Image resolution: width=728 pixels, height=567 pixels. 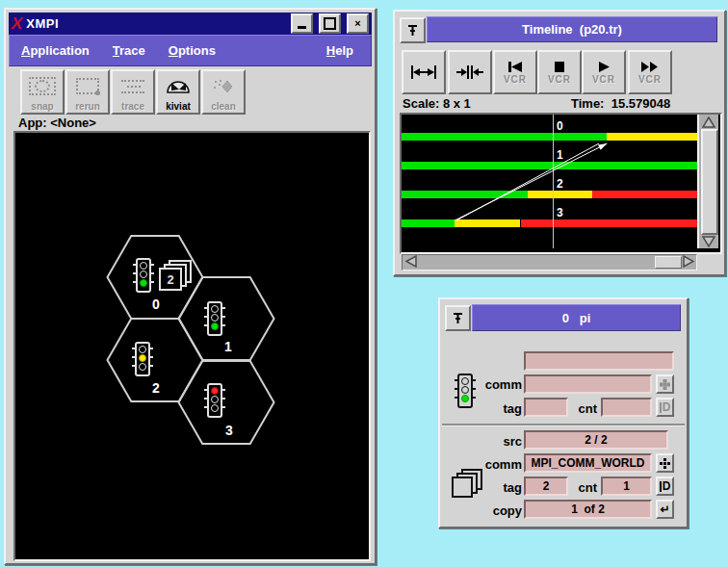 I want to click on clean-button: clean, so click(x=223, y=92).